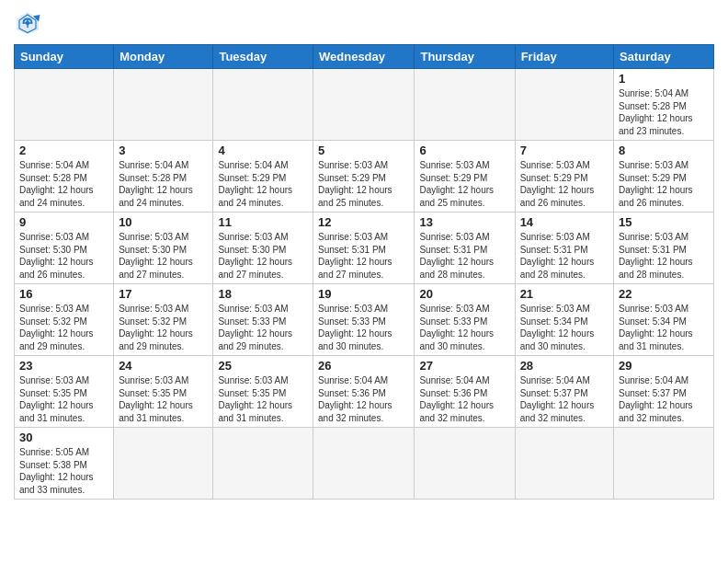 The height and width of the screenshot is (563, 728). Describe the element at coordinates (364, 366) in the screenshot. I see `day-number: 26` at that location.